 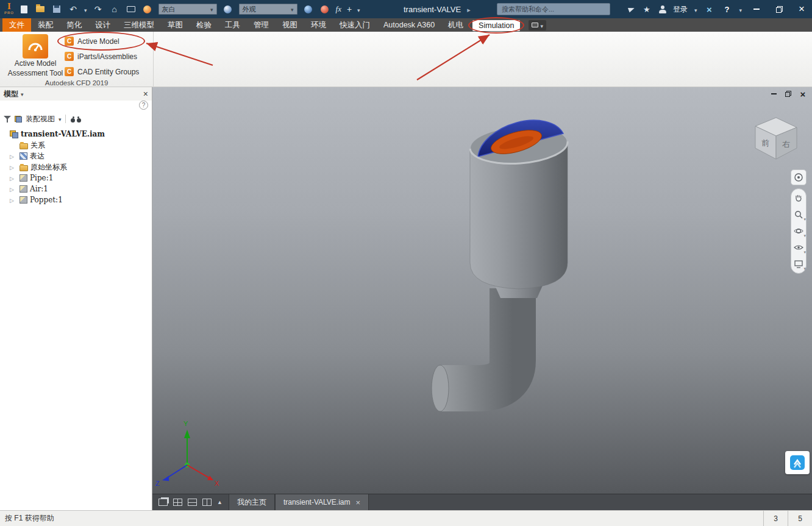 What do you see at coordinates (98, 9) in the screenshot?
I see `redo-icon` at bounding box center [98, 9].